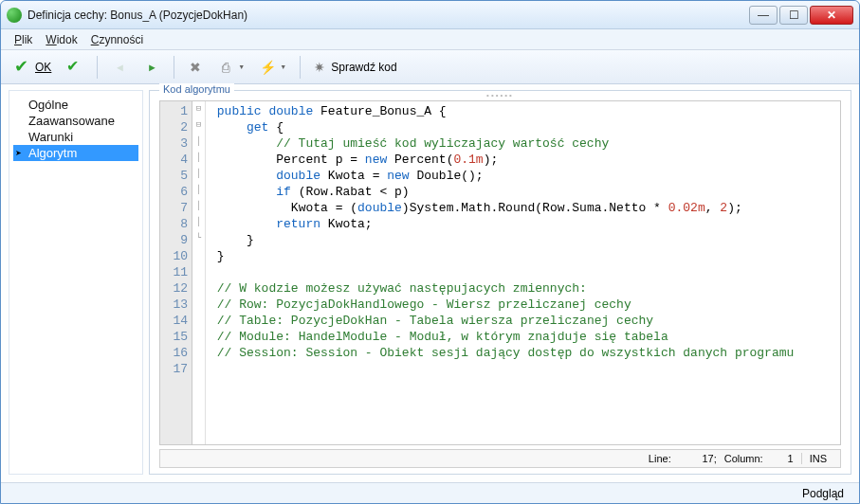 The image size is (860, 504). Describe the element at coordinates (430, 15) in the screenshot. I see `titlebar: Definicja cechy: Bonus_A (PozycjeDokHan)…` at that location.